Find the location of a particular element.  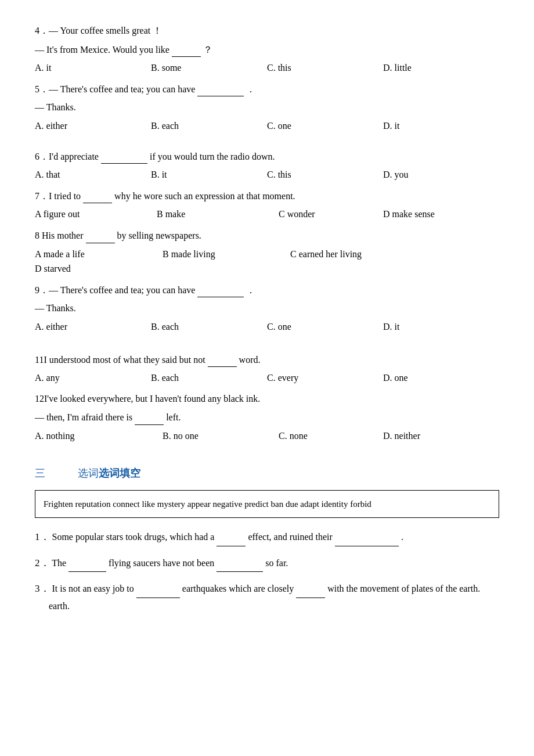

q9-blank is located at coordinates (221, 290).